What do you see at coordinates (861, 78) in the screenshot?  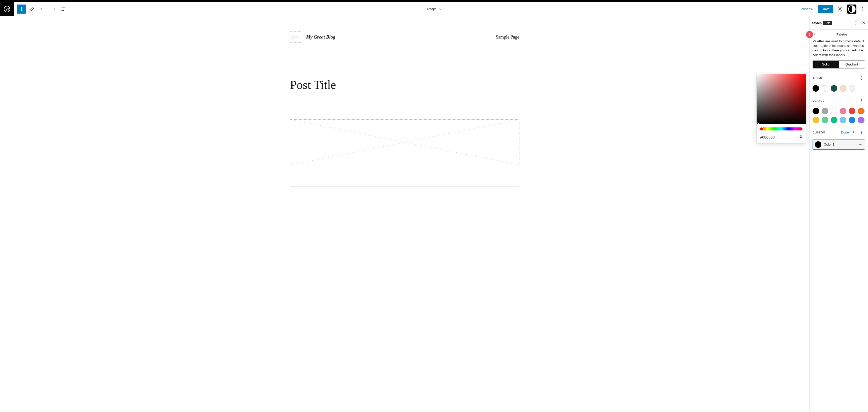 I see `theme-group-more` at bounding box center [861, 78].